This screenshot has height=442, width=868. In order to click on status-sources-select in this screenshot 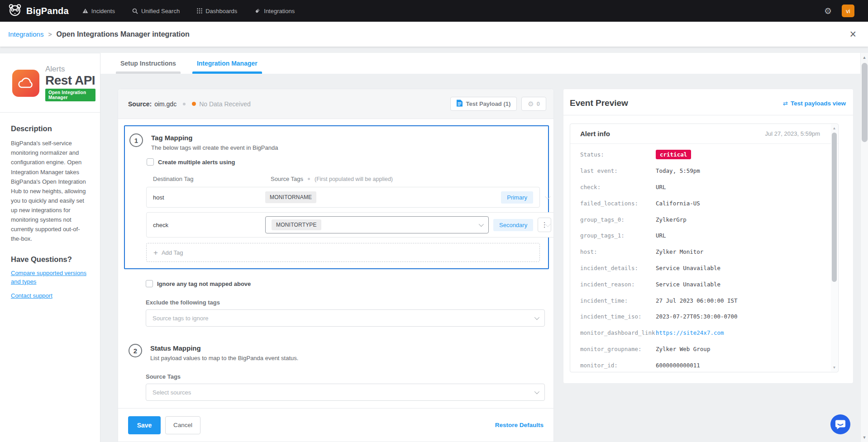, I will do `click(345, 392)`.